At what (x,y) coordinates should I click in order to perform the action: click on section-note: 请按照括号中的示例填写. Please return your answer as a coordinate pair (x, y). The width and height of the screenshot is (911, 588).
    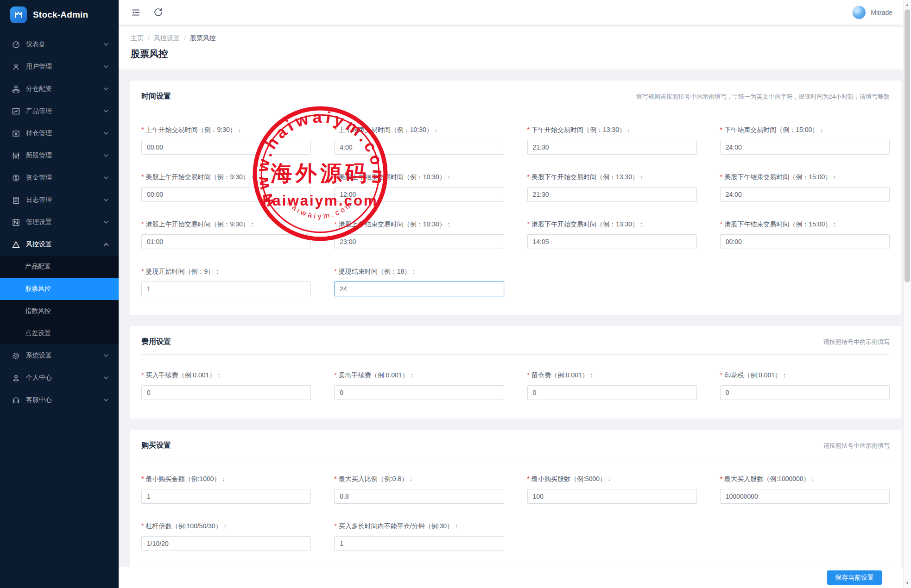
    Looking at the image, I should click on (856, 342).